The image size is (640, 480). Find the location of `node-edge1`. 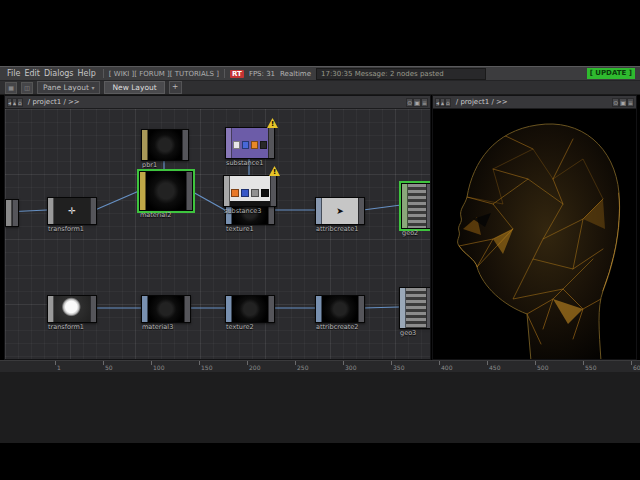

node-edge1 is located at coordinates (12, 213).